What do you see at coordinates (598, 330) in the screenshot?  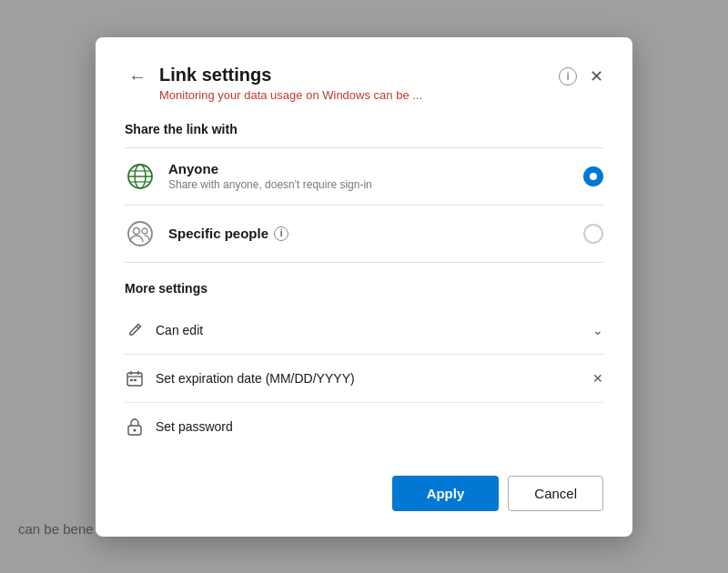 I see `can-edit-chevron: ⌄` at bounding box center [598, 330].